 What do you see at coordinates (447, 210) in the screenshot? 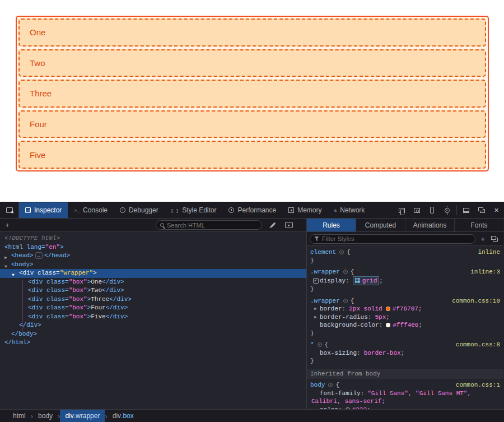
I see `settings-button` at bounding box center [447, 210].